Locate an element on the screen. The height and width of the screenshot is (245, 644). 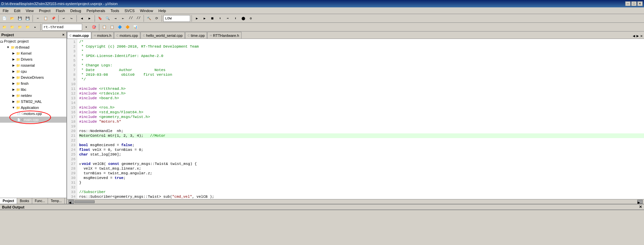
scroll-right-btn: ▶ is located at coordinates (640, 202).